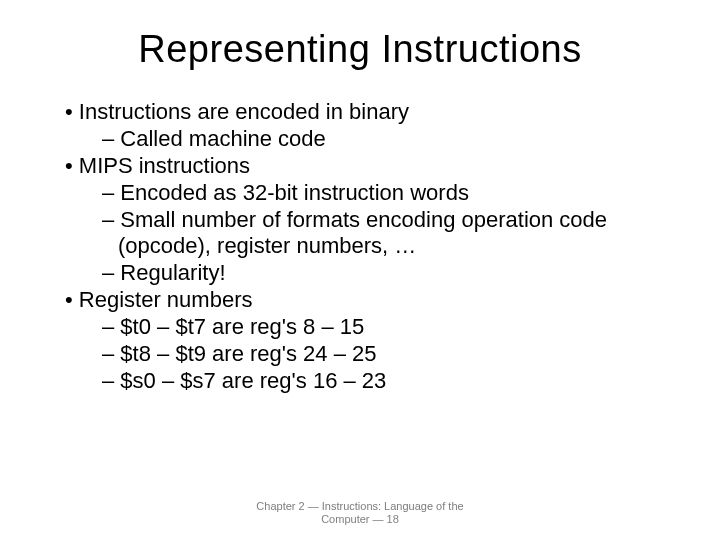 This screenshot has width=720, height=540. Describe the element at coordinates (370, 112) in the screenshot. I see `bullet-level1: Instructions are encoded in binary` at that location.